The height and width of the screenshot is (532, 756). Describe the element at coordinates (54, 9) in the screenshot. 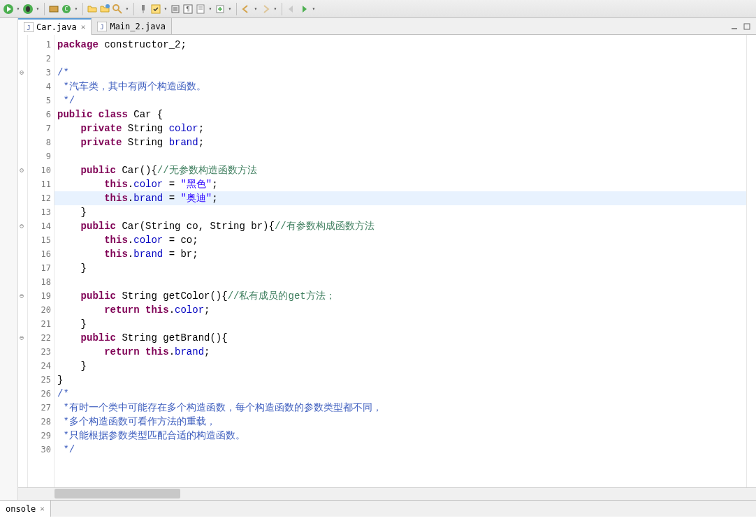

I see `package-icon` at that location.